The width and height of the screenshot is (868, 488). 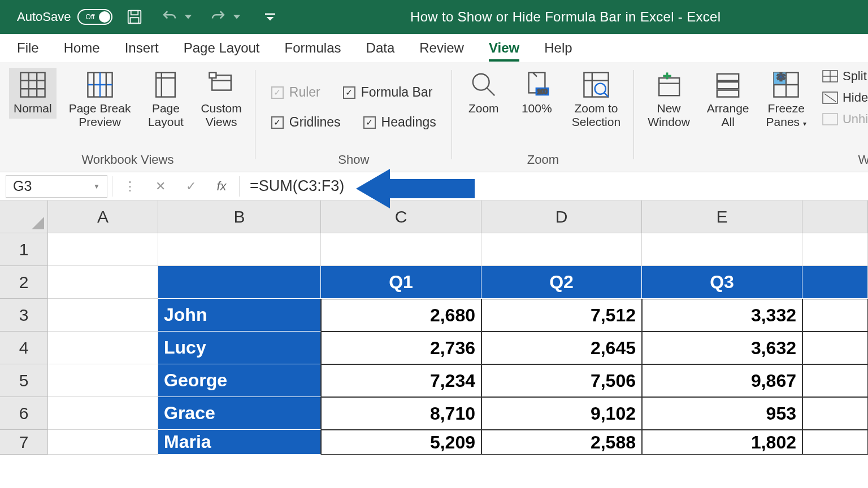 What do you see at coordinates (484, 93) in the screenshot?
I see `zoom-button: Zoom` at bounding box center [484, 93].